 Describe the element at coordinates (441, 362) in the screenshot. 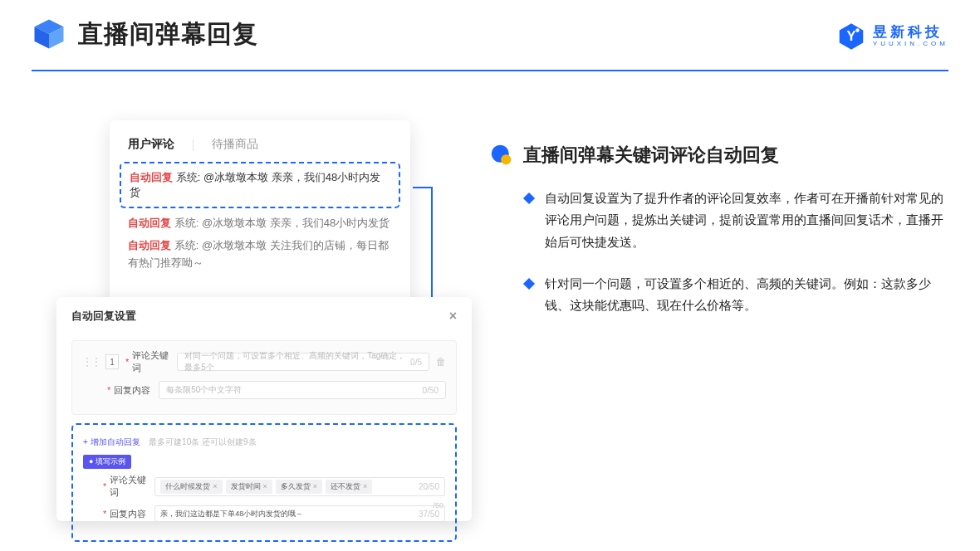

I see `delete-icon: 🗑` at that location.